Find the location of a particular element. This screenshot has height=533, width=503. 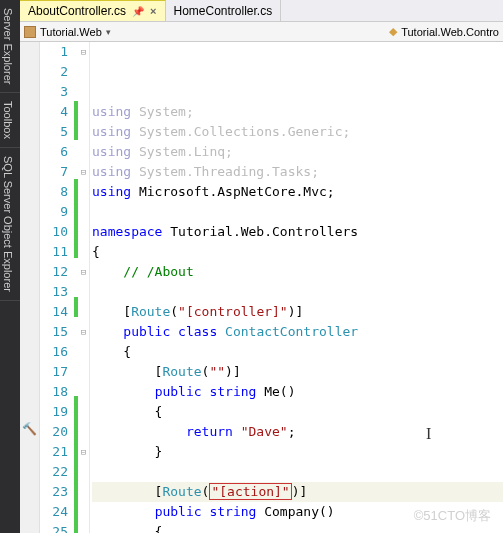

csharp-project-icon is located at coordinates (30, 32).